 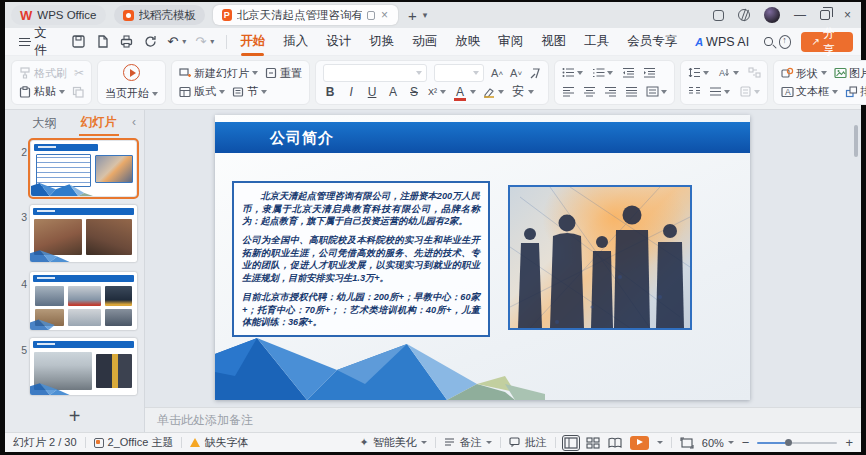 I want to click on decrease-font-button: A˅, so click(x=516, y=73).